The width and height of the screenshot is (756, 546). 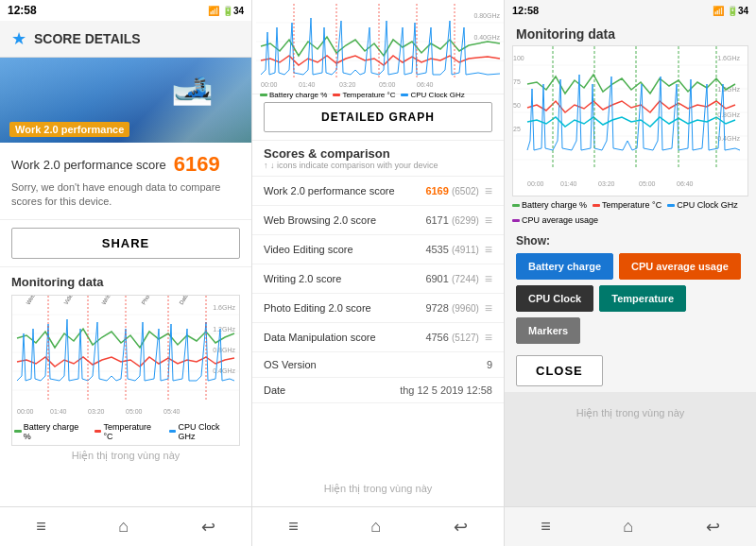 I want to click on left-chart-svg: 1.6GHz 1.2GHz 0.8GHz 0.4GHz 00:00 01:40, so click(x=127, y=357).